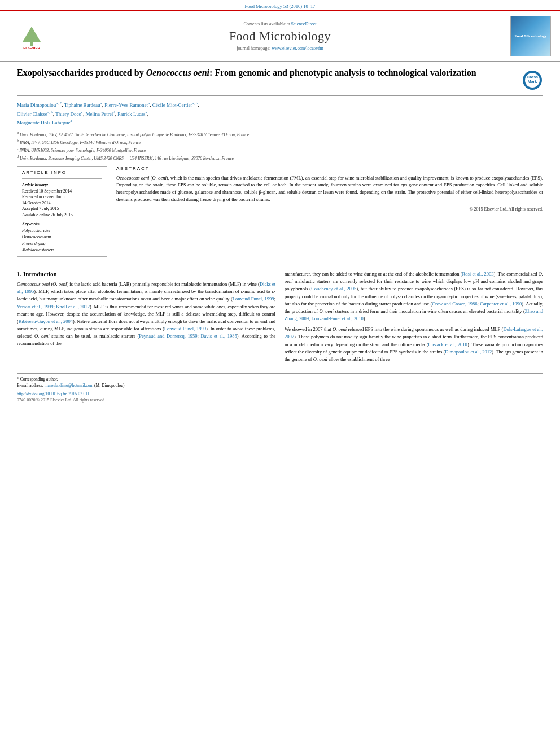  I want to click on ref-dols2007: Dols-Lafargue et al., 2007, so click(414, 333).